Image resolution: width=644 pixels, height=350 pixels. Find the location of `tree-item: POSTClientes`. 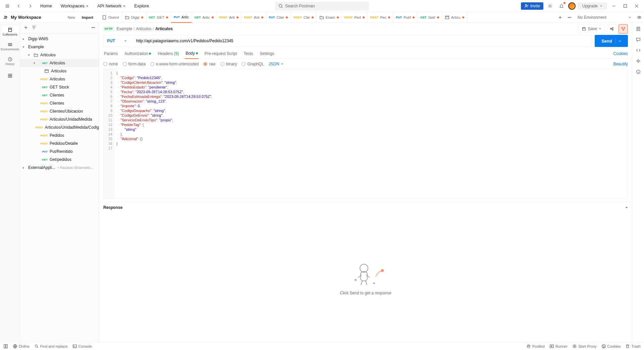

tree-item: POSTClientes is located at coordinates (60, 103).